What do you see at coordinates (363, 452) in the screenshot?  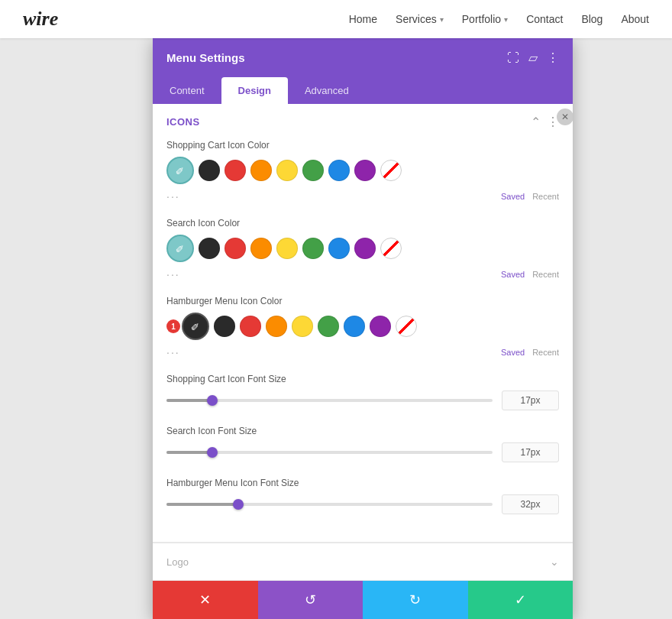 I see `search-slider-row` at bounding box center [363, 452].